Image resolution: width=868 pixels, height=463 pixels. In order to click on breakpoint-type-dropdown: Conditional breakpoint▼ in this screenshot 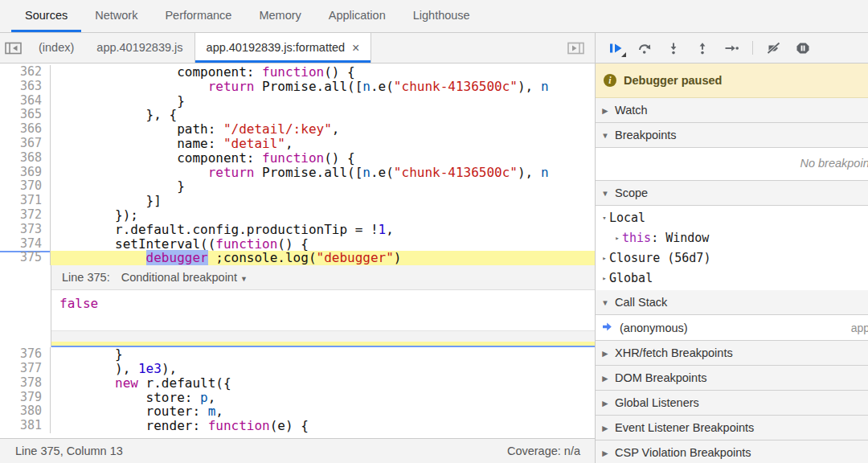, I will do `click(185, 277)`.